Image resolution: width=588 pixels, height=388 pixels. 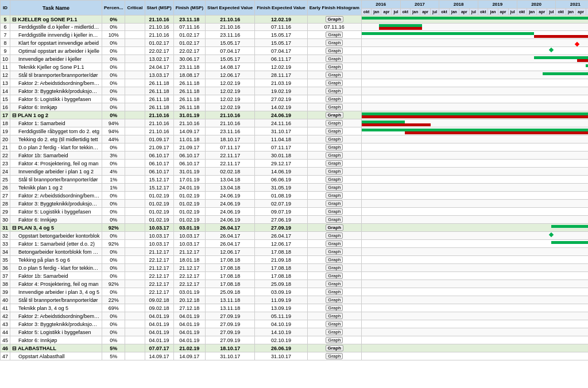 What do you see at coordinates (396, 12) in the screenshot?
I see `month-jul-1: jul` at bounding box center [396, 12].